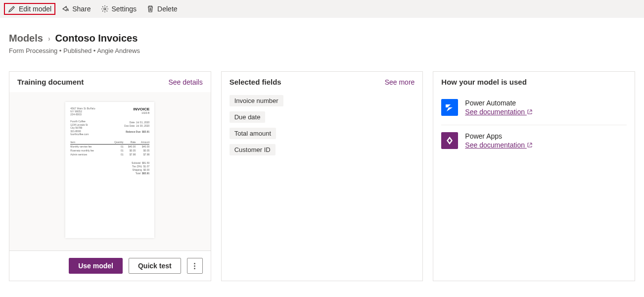 The width and height of the screenshot is (644, 297). I want to click on share-label: Share, so click(81, 9).